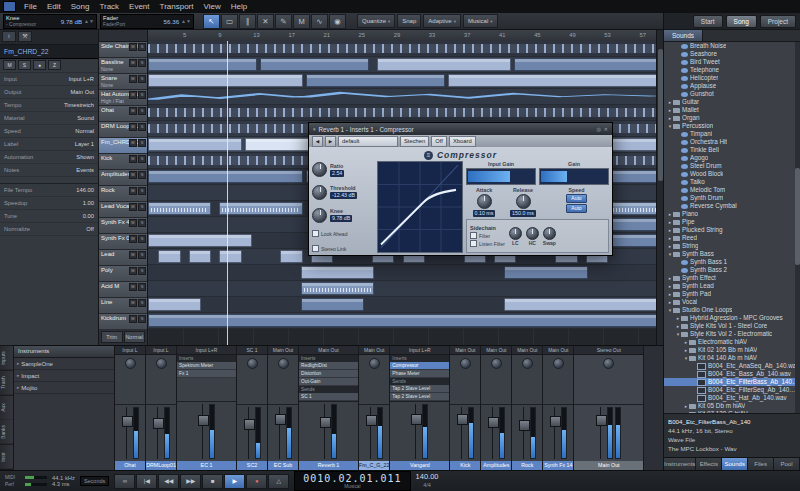 The width and height of the screenshot is (800, 491). Describe the element at coordinates (442, 21) in the screenshot. I see `toolbar-adaptive: Adaptive▾` at that location.